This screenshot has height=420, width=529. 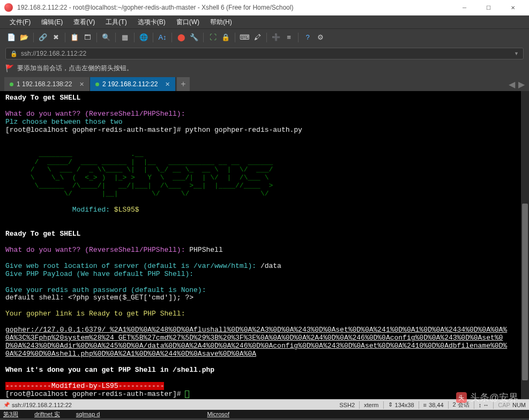 I want to click on taskbar-item: driftnet 实, so click(x=47, y=415).